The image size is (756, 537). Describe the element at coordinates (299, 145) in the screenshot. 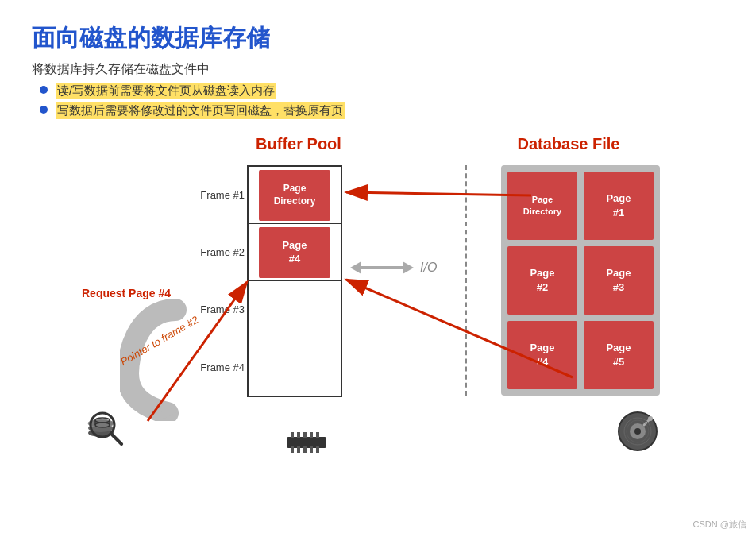

I see `buffer-pool-label: Buffer Pool` at that location.